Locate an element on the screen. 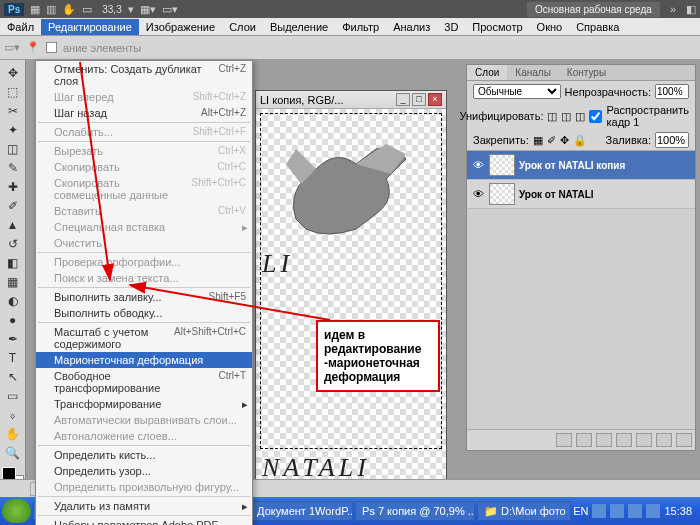 The height and width of the screenshot is (525, 700). link-layers-button is located at coordinates (564, 440).